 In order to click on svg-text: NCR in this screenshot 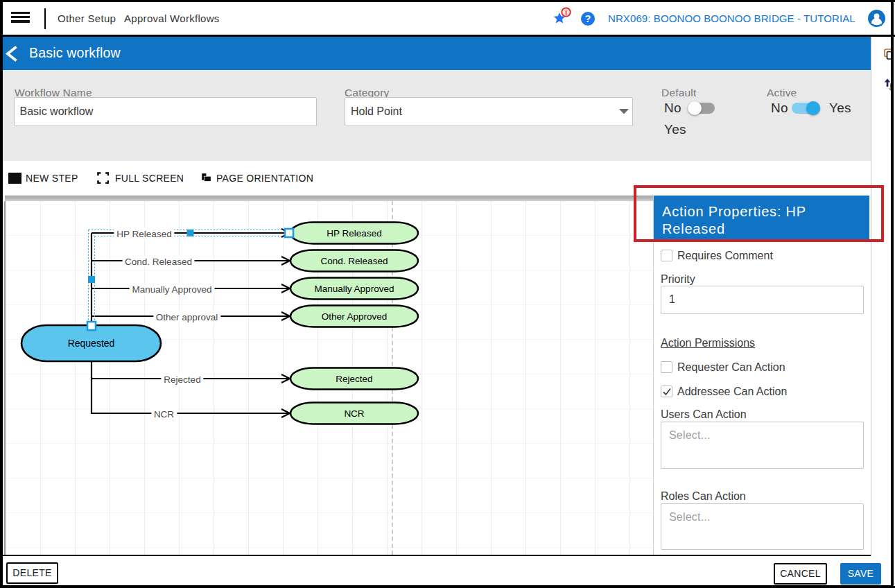, I will do `click(354, 413)`.